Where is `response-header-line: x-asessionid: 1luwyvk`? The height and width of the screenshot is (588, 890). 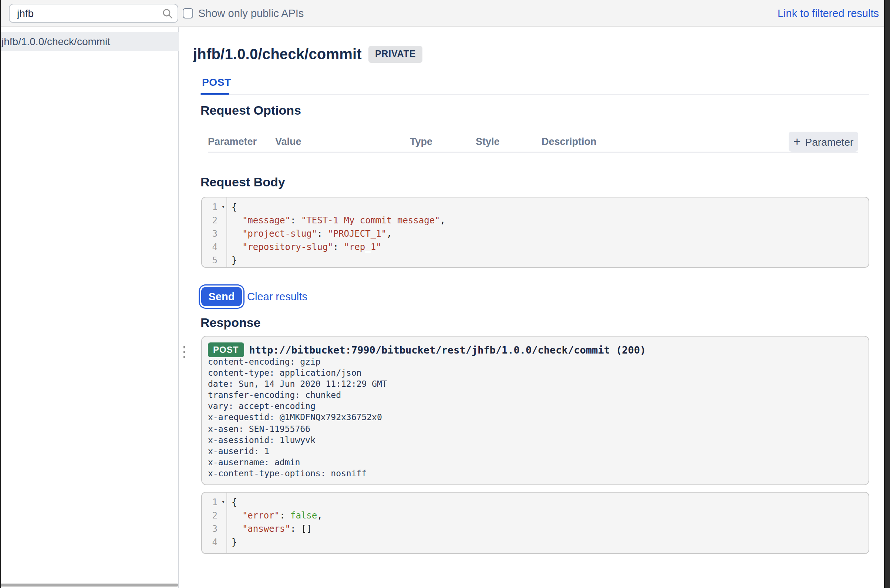
response-header-line: x-asessionid: 1luwyvk is located at coordinates (298, 440).